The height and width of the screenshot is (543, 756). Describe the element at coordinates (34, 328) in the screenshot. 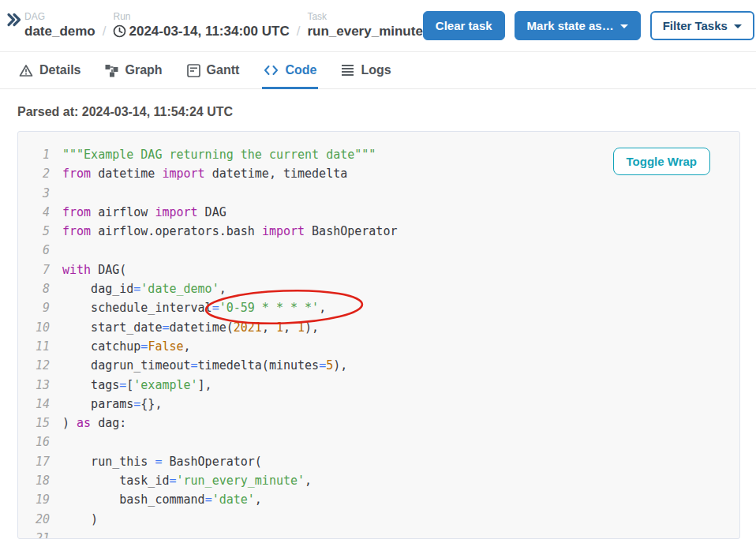

I see `line-number: 10` at that location.